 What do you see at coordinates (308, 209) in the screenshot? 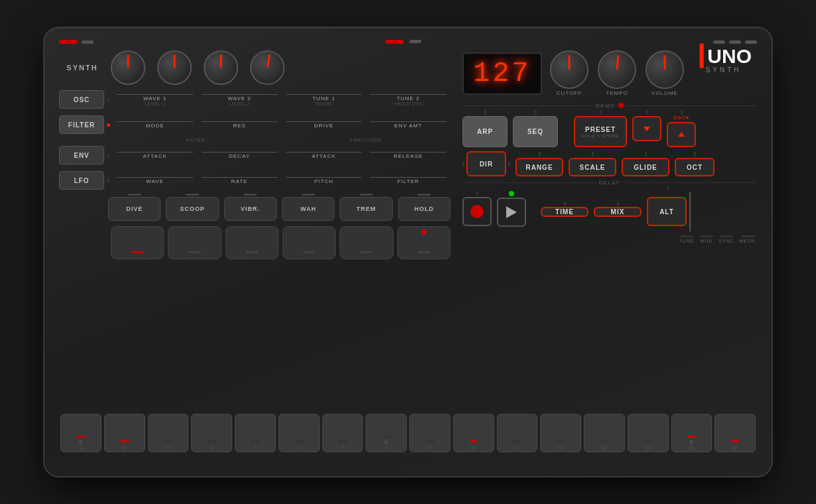
I see `wah-button: WAH` at bounding box center [308, 209].